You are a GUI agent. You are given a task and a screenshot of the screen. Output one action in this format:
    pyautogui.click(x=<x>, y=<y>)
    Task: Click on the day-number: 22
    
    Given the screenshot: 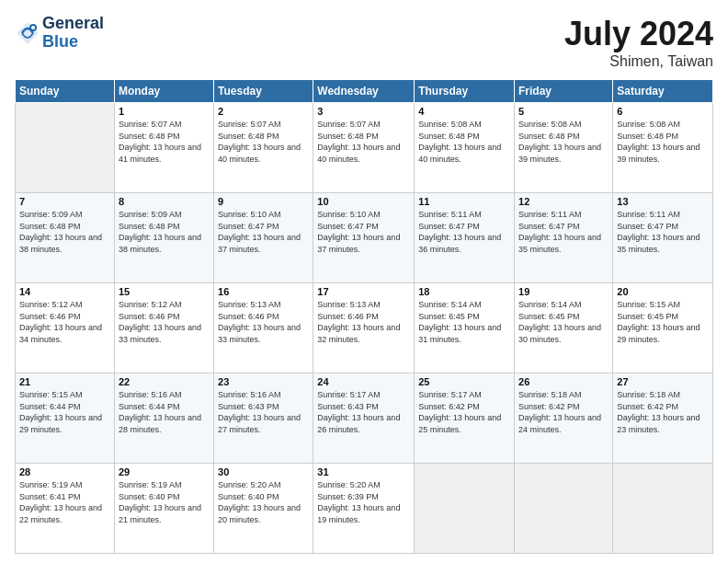 What is the action you would take?
    pyautogui.click(x=164, y=382)
    